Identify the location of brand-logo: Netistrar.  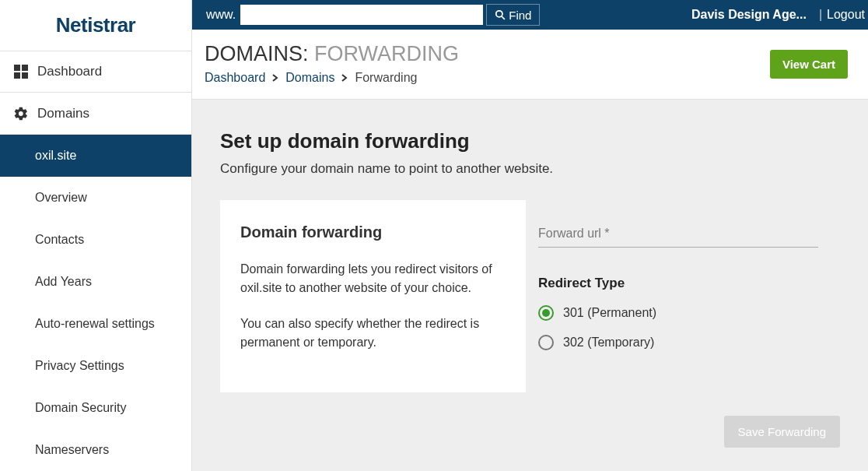
(96, 26).